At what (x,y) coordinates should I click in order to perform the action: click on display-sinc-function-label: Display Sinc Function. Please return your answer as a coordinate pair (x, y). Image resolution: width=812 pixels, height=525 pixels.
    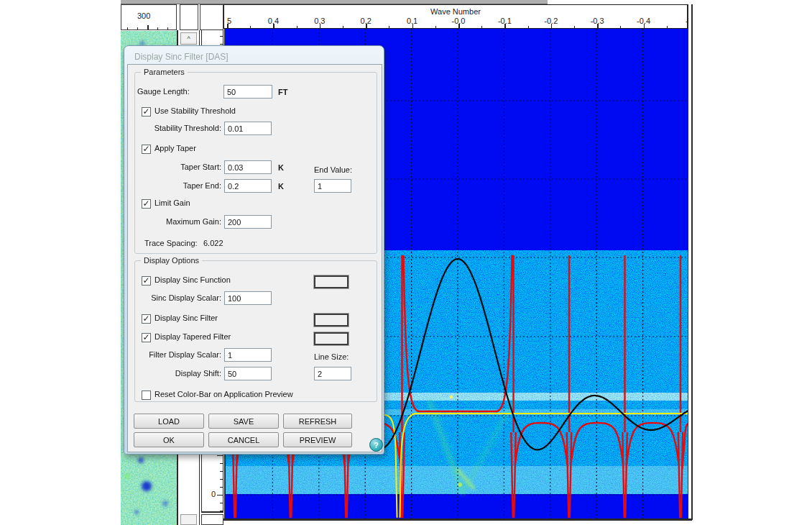
    Looking at the image, I should click on (193, 280).